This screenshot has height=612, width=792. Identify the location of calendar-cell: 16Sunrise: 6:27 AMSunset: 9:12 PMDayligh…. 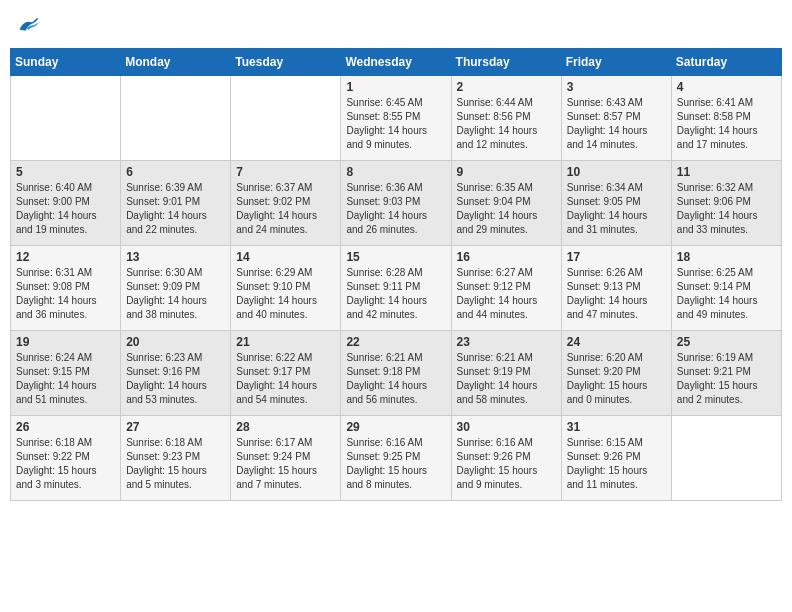
(506, 288).